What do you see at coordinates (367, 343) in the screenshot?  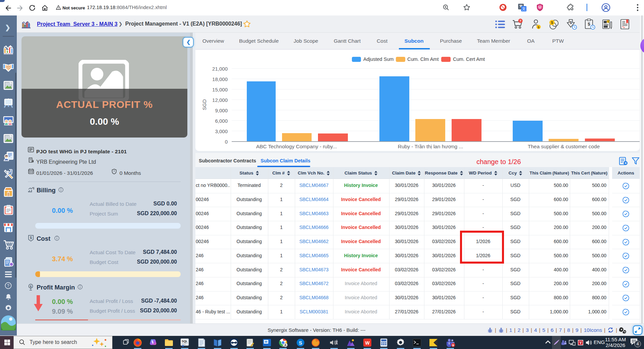 I see `svg-text: W` at bounding box center [367, 343].